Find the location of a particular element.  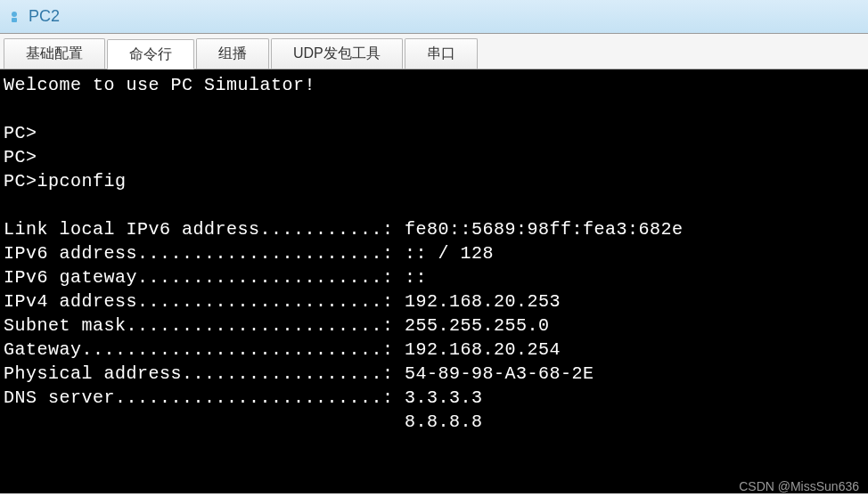

terminal-line: IPv4 address......................: 192.… is located at coordinates (282, 301).